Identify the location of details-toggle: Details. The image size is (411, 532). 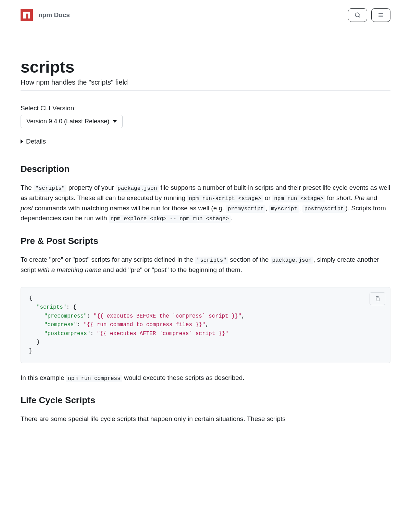
(206, 141).